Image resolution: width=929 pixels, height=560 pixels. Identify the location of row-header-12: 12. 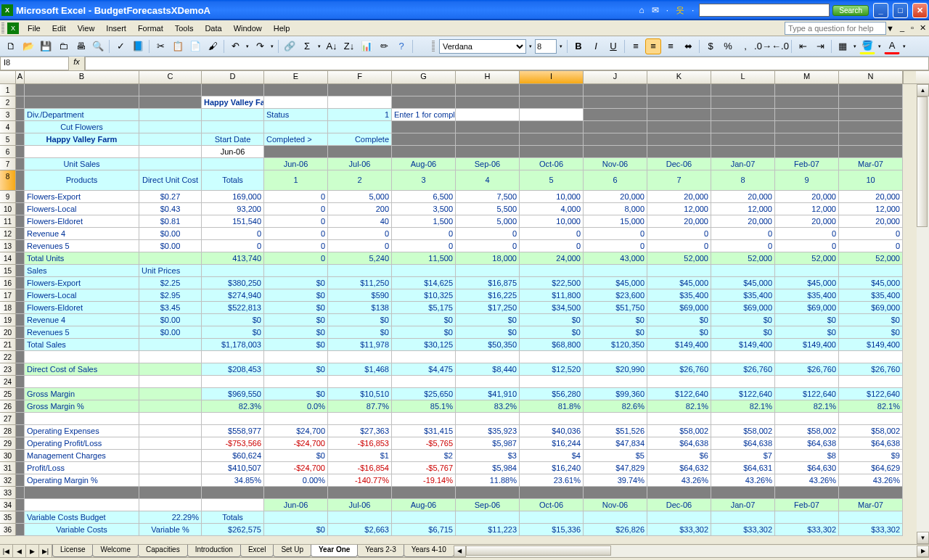
(8, 234).